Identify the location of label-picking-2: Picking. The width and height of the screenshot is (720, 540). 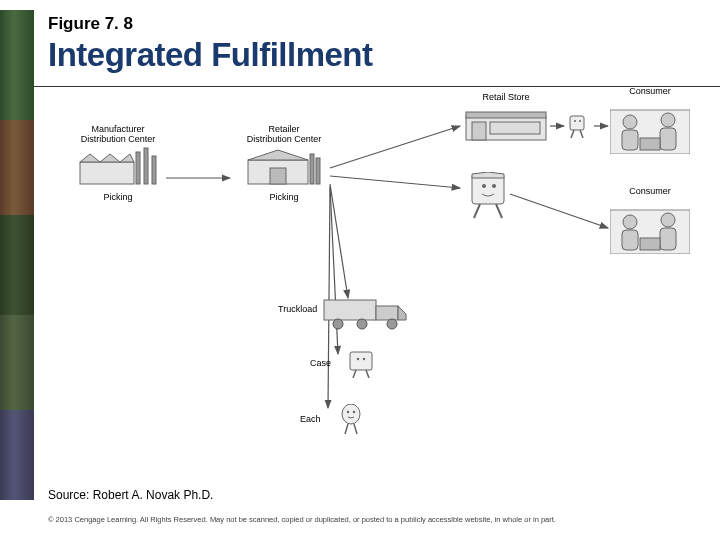
(284, 197).